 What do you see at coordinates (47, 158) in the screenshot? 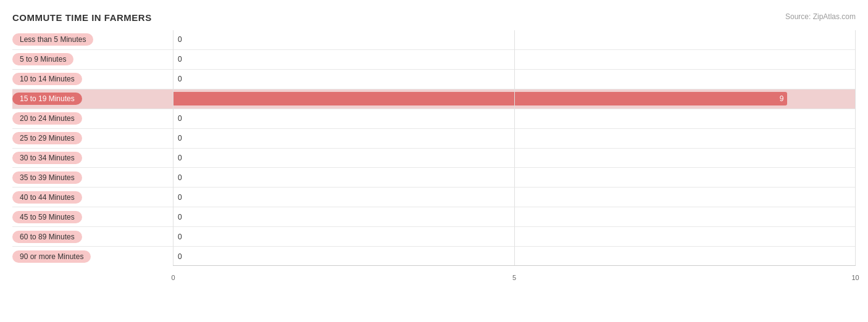
I see `bar-label: 30 to 34 Minutes` at bounding box center [47, 158].